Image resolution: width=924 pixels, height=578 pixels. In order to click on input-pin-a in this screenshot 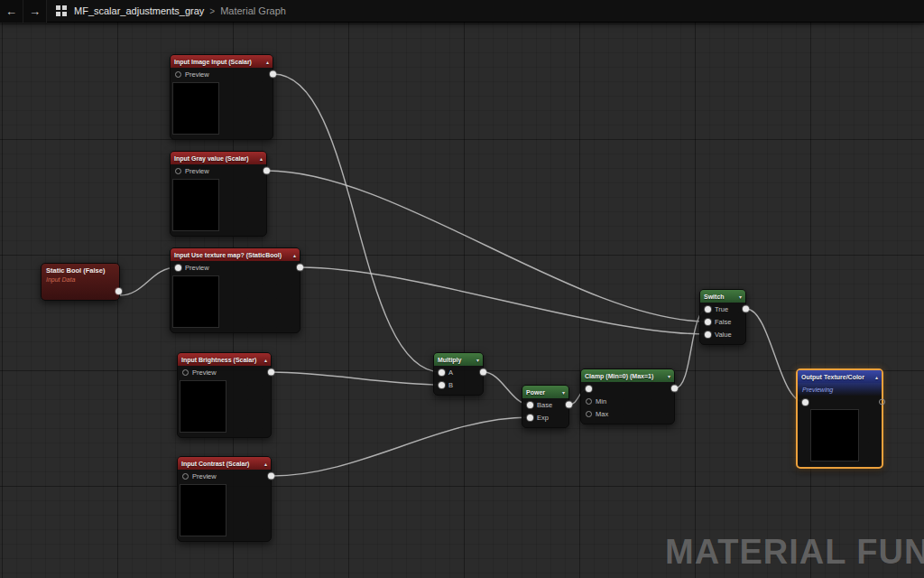, I will do `click(442, 372)`.